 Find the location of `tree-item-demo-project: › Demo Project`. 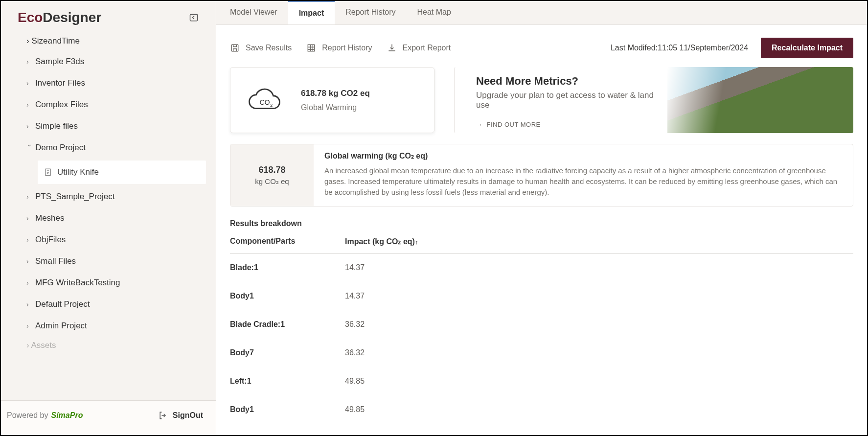

tree-item-demo-project: › Demo Project is located at coordinates (109, 148).